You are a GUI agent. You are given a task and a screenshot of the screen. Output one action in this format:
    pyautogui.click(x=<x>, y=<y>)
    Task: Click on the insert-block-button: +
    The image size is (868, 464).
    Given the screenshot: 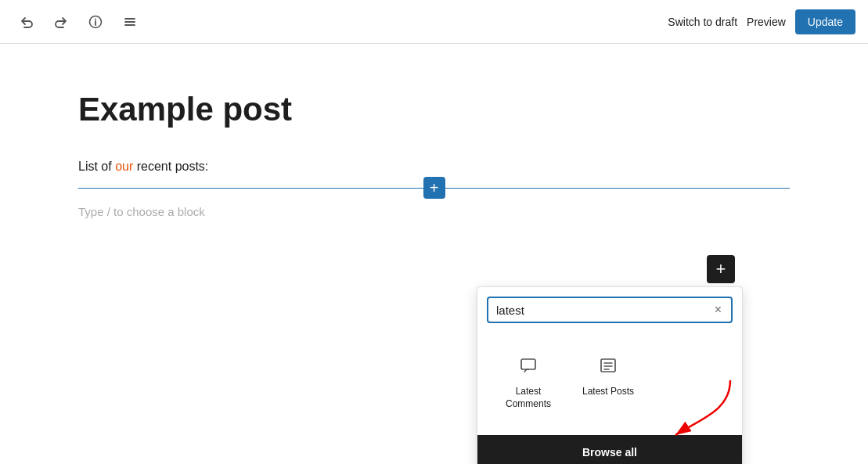 What is the action you would take?
    pyautogui.click(x=434, y=188)
    